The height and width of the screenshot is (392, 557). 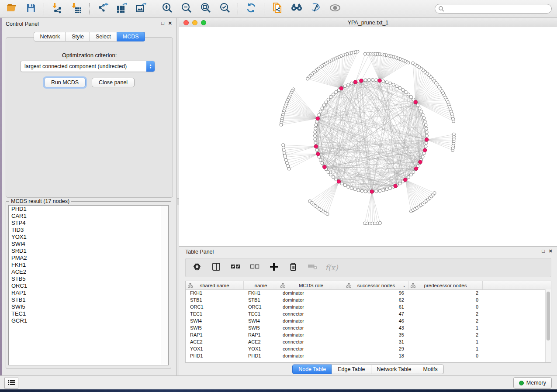 I want to click on mcds-result-item: TID3, so click(x=88, y=230).